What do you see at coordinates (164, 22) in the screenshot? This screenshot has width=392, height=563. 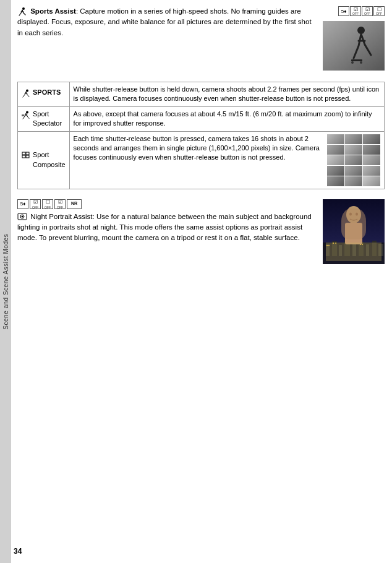 I see `sports-assist-title-line: Sports Assist: Capture motion in a serie…` at bounding box center [164, 22].